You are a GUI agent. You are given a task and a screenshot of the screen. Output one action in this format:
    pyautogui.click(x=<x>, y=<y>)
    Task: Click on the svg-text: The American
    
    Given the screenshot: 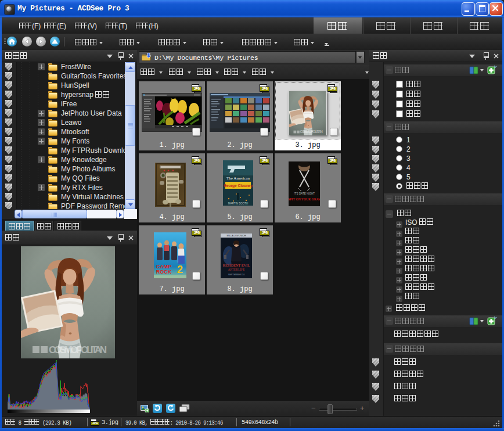 What is the action you would take?
    pyautogui.click(x=238, y=178)
    